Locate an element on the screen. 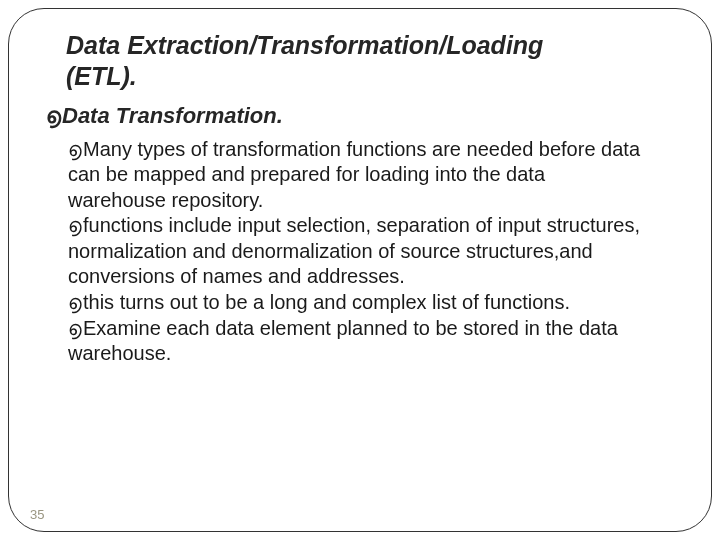 This screenshot has width=720, height=540. section-heading: ൭Data Transformation. is located at coordinates (360, 116).